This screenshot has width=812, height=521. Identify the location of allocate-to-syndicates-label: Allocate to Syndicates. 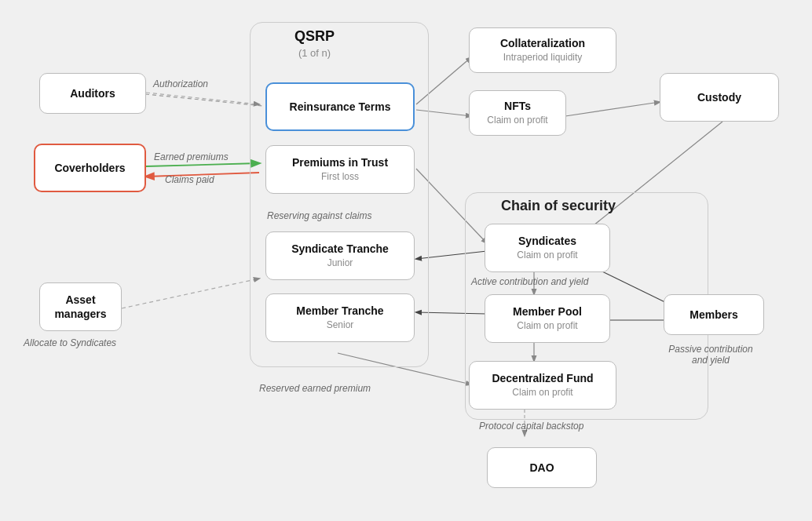
(70, 343).